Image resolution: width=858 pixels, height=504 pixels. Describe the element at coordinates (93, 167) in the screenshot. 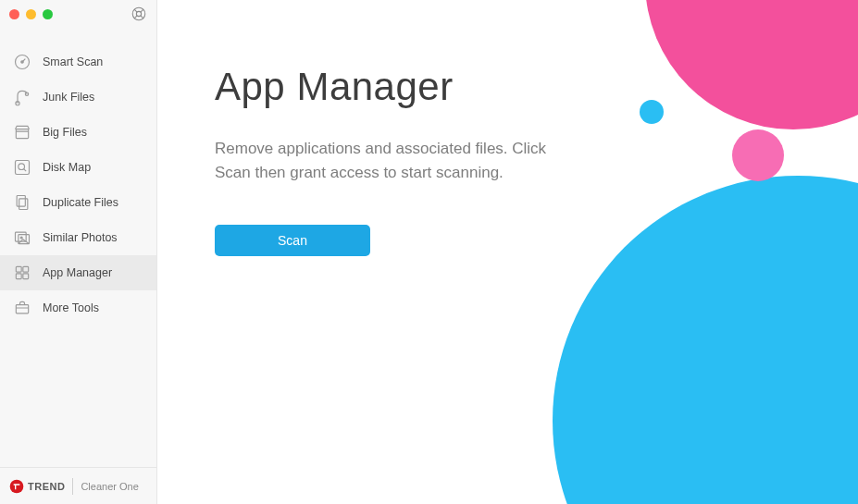

I see `sidebar-item-label: Disk Map` at that location.